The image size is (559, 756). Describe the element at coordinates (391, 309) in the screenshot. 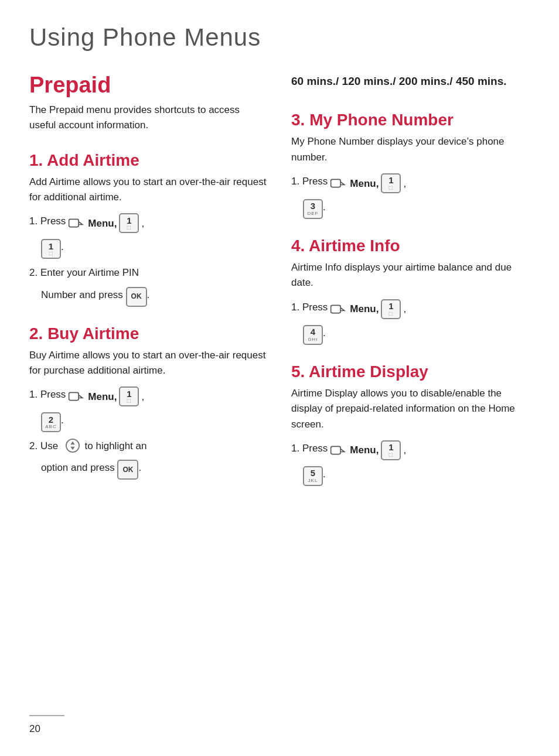

I see `key-ai1: 1⬚` at that location.